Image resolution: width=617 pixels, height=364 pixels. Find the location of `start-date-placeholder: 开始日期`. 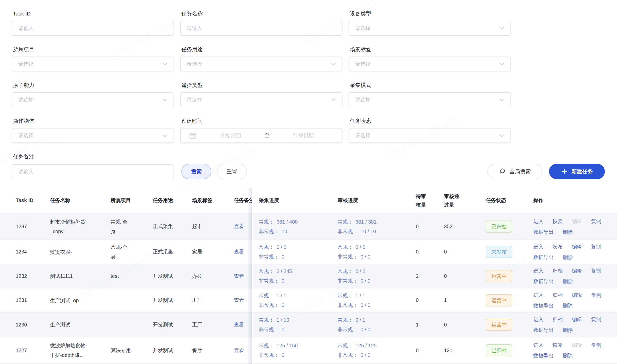

start-date-placeholder: 开始日期 is located at coordinates (231, 135).